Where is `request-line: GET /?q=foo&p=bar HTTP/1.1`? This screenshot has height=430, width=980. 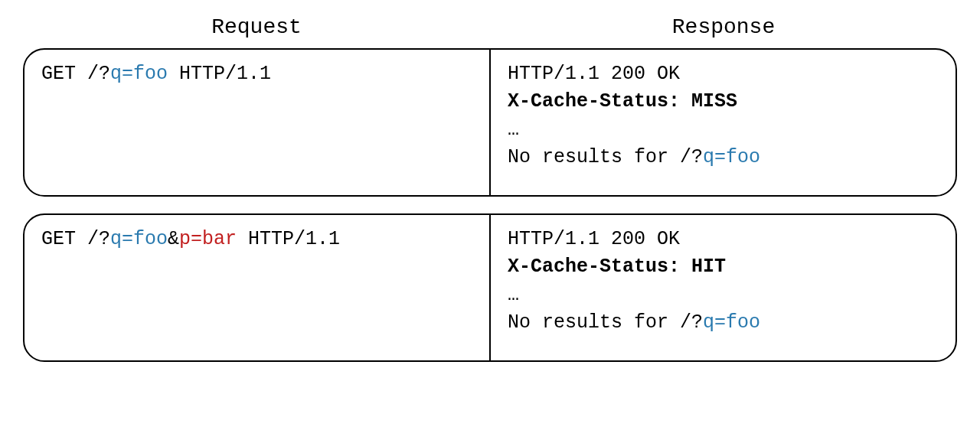 request-line: GET /?q=foo&p=bar HTTP/1.1 is located at coordinates (257, 239).